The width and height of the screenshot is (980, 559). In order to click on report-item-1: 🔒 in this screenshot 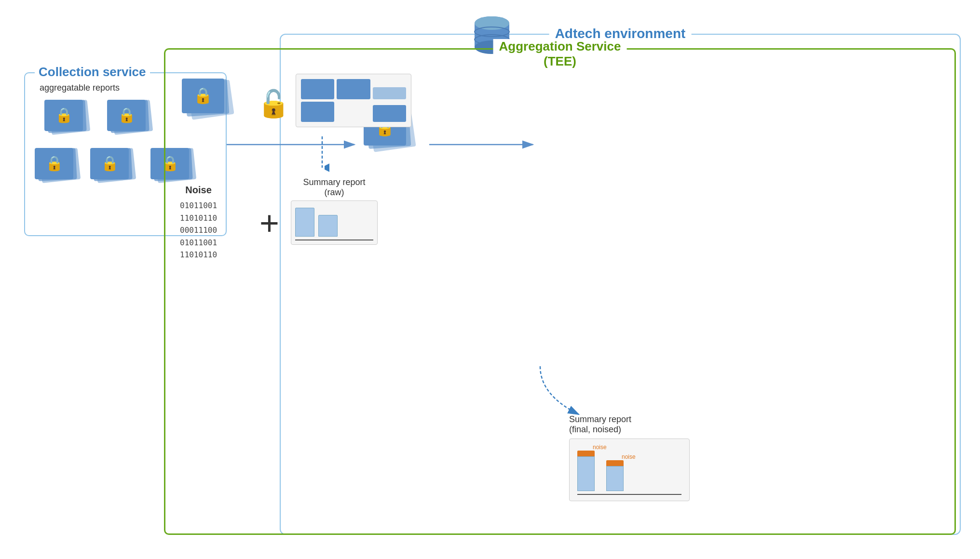, I will do `click(68, 120)`.